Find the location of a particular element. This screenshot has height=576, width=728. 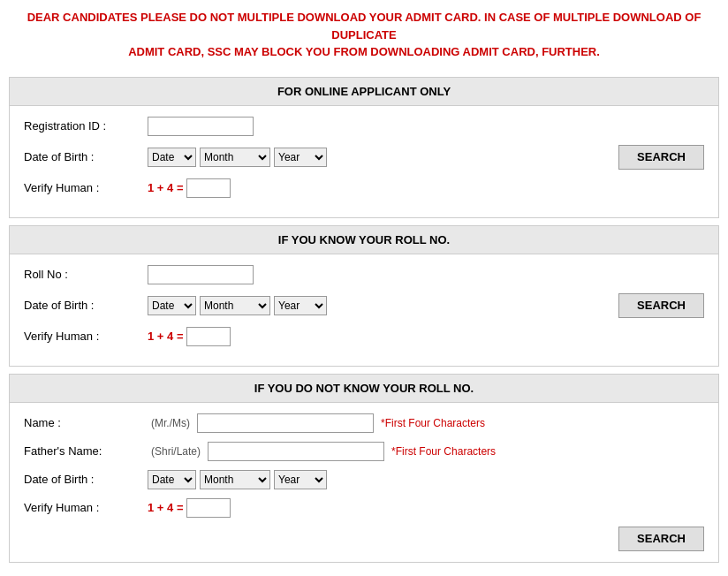

name-row: Name : (Mr./Ms) *First Four Characters is located at coordinates (364, 423).